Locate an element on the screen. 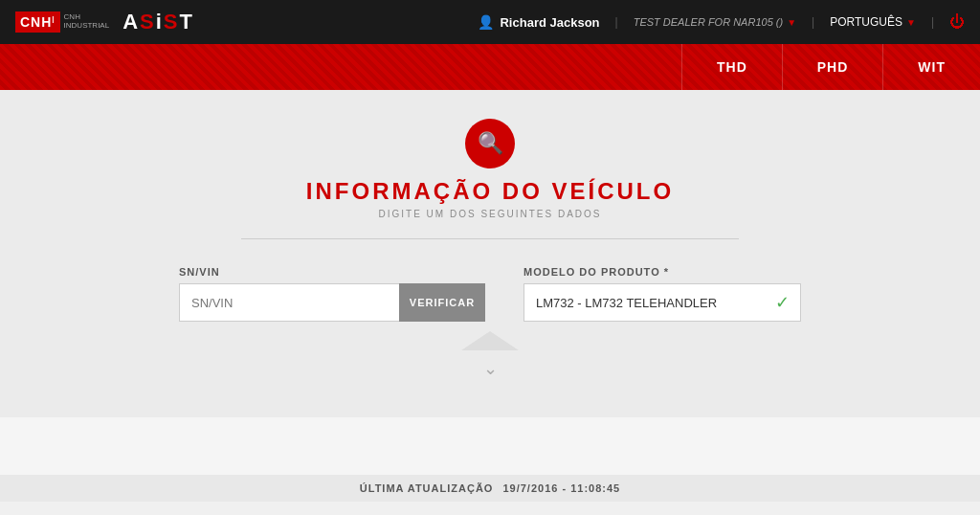 The width and height of the screenshot is (980, 515). chevron-down-icon: ⌄ is located at coordinates (490, 369).